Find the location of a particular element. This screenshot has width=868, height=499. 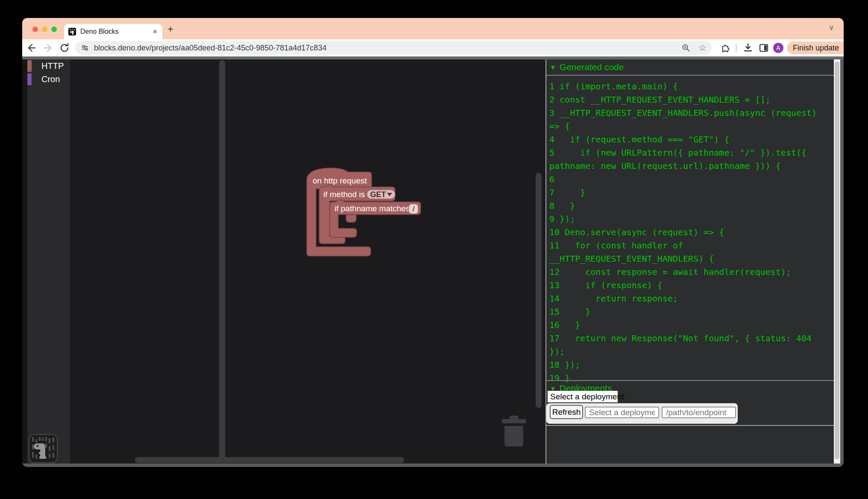

traffic-light-close is located at coordinates (35, 29).